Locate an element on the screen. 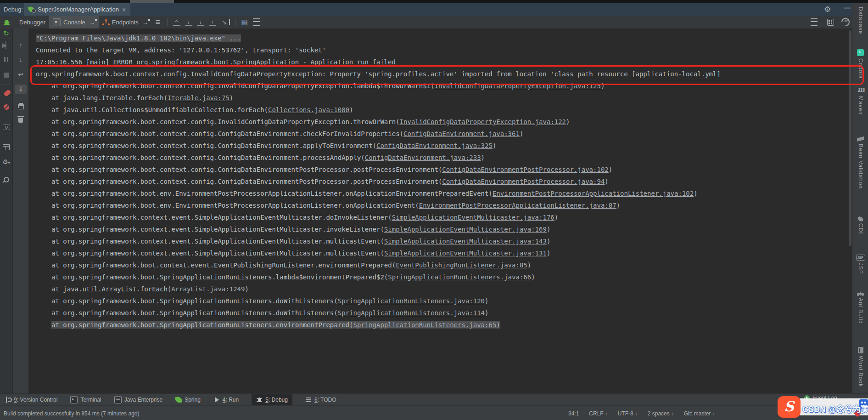 This screenshot has width=868, height=420. step-out-icon: ↑ is located at coordinates (213, 22).